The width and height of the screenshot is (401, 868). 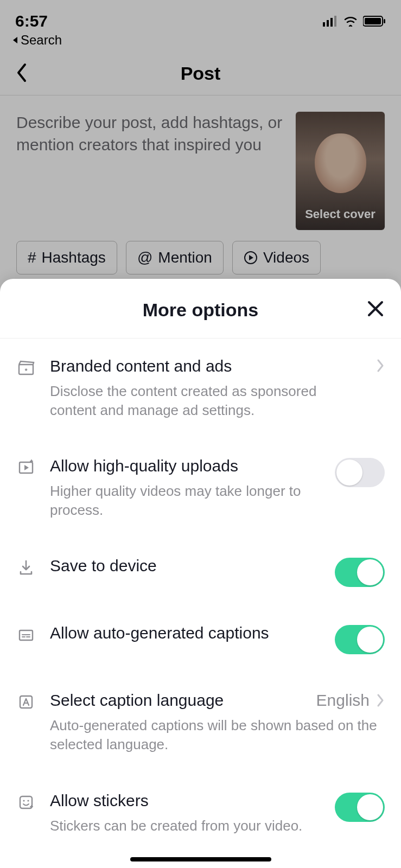 I want to click on page-title: Post, so click(x=201, y=74).